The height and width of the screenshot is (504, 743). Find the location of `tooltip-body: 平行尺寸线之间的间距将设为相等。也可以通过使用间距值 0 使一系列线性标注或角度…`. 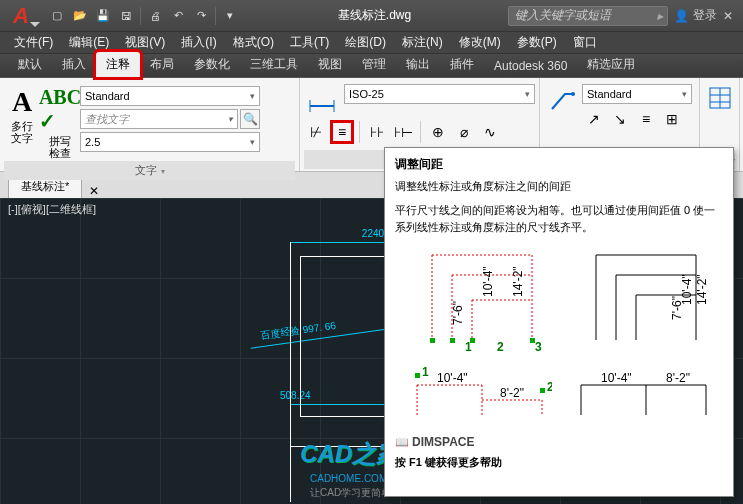

tooltip-body: 平行尺寸线之间的间距将设为相等。也可以通过使用间距值 0 使一系列线性标注或角度… is located at coordinates (559, 218).